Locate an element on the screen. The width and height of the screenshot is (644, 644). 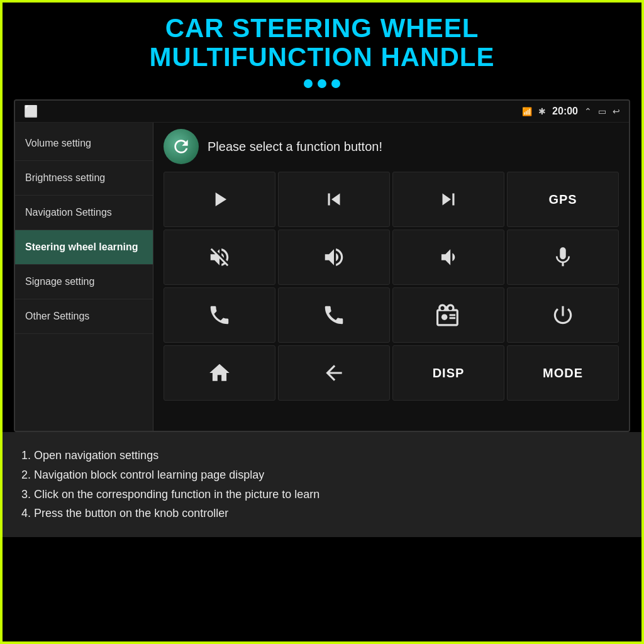
play-icon is located at coordinates (219, 199).